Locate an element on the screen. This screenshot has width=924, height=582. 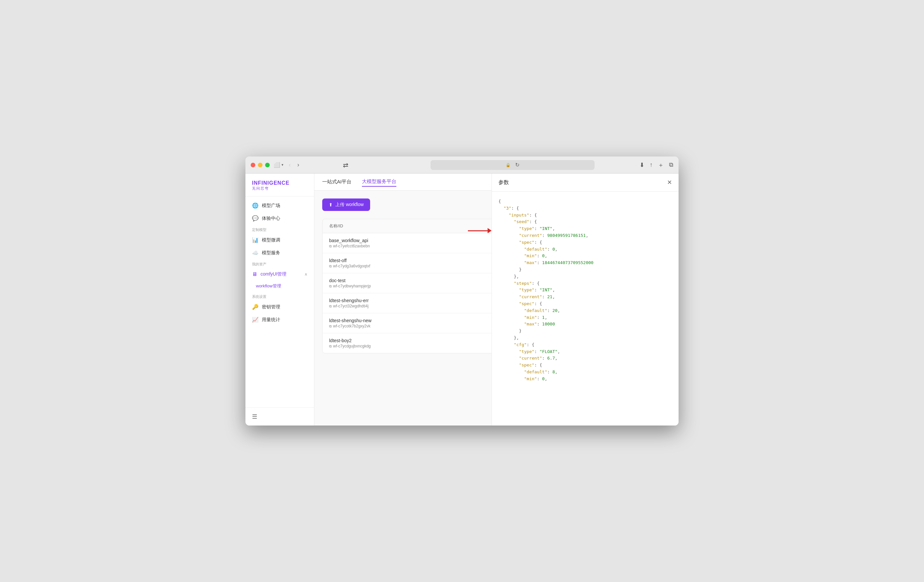
minimize-button is located at coordinates (260, 165).